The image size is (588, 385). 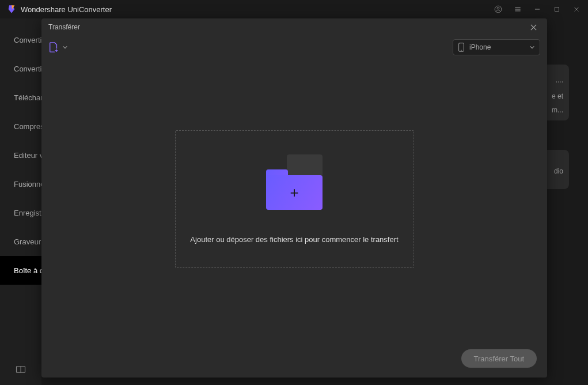 What do you see at coordinates (21, 241) in the screenshot?
I see `sidebar-item-dvd-burner: Graveur de DVD` at bounding box center [21, 241].